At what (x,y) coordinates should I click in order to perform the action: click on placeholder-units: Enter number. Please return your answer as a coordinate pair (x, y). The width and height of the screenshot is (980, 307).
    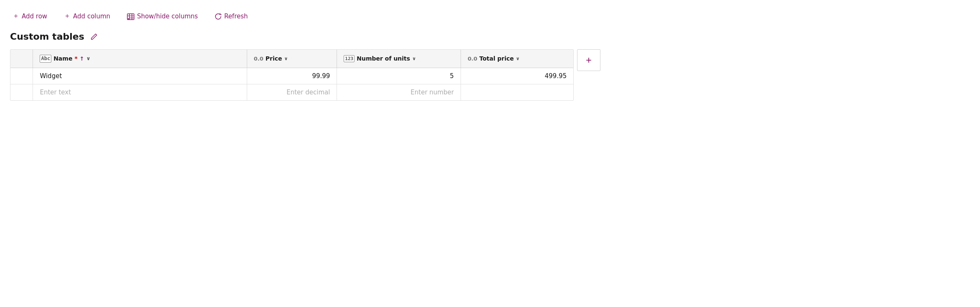
    Looking at the image, I should click on (432, 92).